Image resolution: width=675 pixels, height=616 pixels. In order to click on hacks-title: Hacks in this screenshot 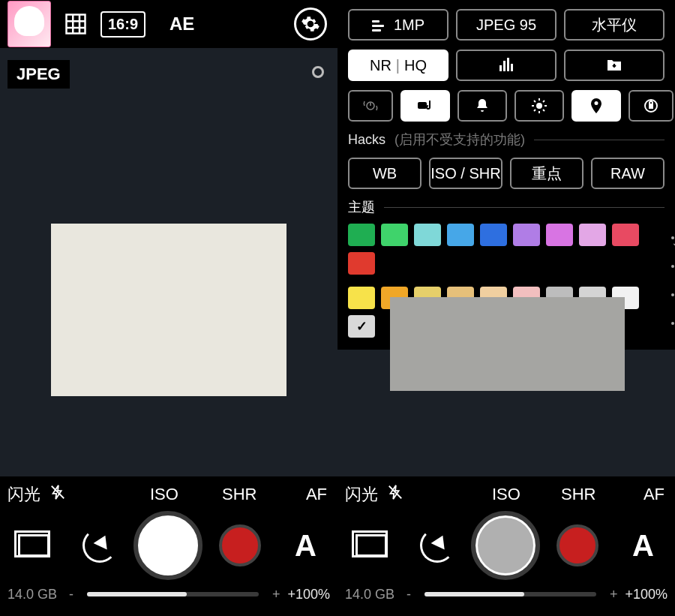, I will do `click(367, 140)`.